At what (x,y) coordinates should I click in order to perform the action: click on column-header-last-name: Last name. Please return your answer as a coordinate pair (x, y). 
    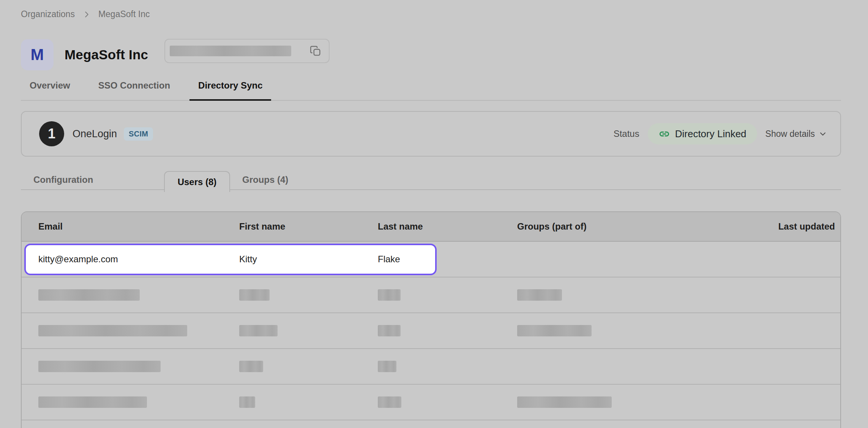
    Looking at the image, I should click on (447, 227).